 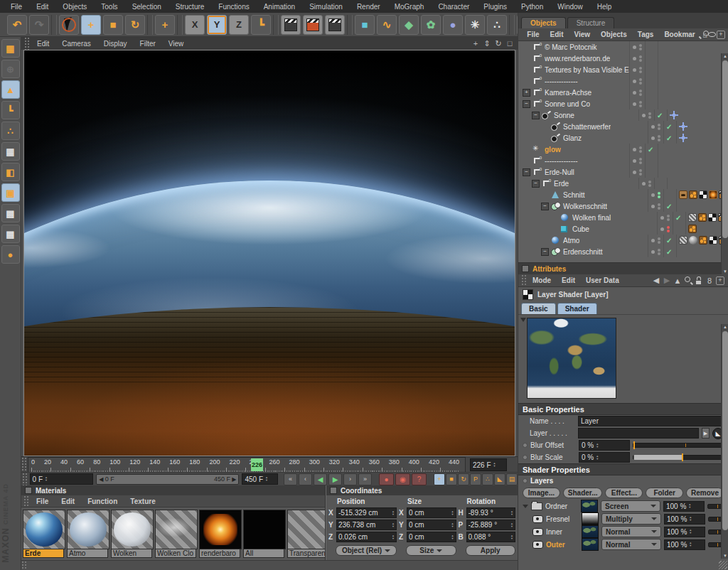 What do you see at coordinates (402, 479) in the screenshot?
I see `autokey-button: ◉` at bounding box center [402, 479].